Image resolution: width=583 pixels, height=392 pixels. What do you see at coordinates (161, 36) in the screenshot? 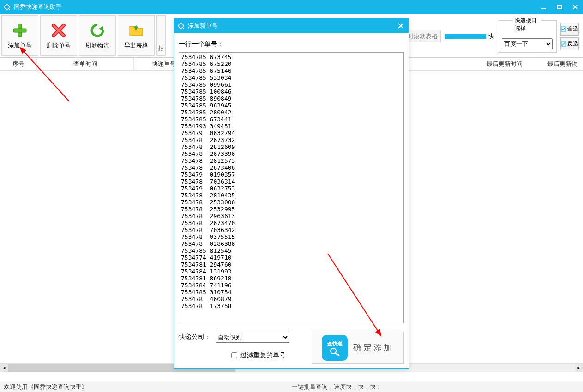
I see `partial-button: 拍` at bounding box center [161, 36].